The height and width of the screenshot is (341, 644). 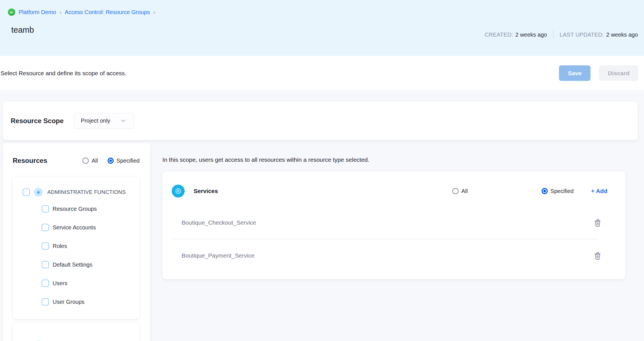 What do you see at coordinates (464, 191) in the screenshot?
I see `services-radio-all-label: All` at bounding box center [464, 191].